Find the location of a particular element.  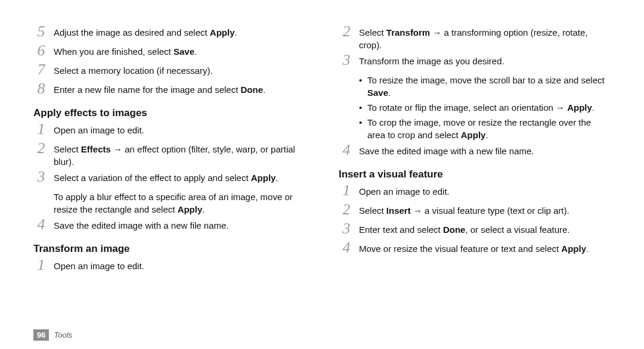

text: → a visual feature type (text or clip ar… is located at coordinates (490, 211).